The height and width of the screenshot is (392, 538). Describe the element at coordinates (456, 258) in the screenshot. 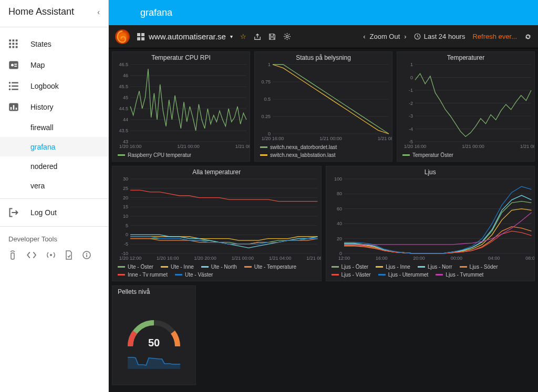

I see `svg-text: 00:00` at that location.